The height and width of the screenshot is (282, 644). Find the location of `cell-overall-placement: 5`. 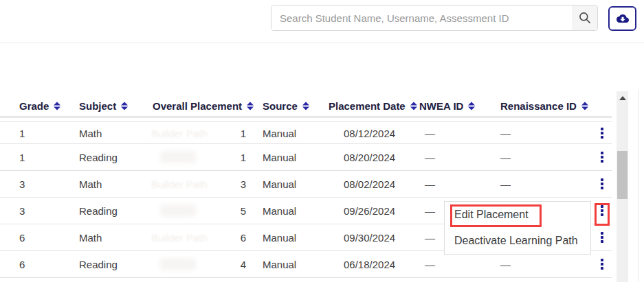

cell-overall-placement: 5 is located at coordinates (199, 211).